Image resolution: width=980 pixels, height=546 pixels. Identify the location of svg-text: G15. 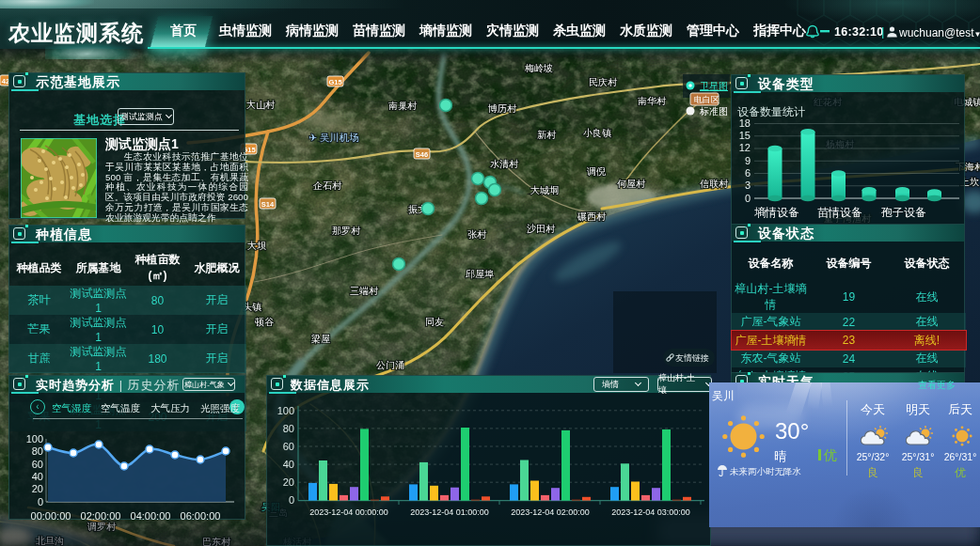
(335, 83).